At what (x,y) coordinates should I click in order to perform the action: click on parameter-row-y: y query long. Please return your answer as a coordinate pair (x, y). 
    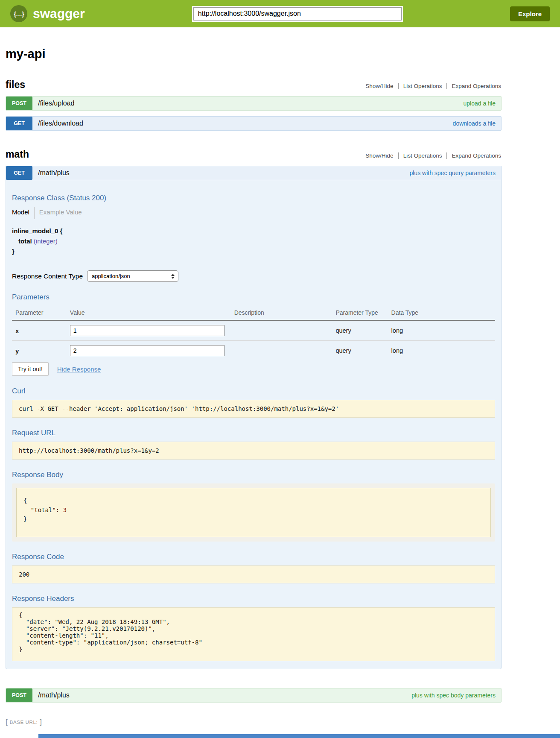
    Looking at the image, I should click on (254, 351).